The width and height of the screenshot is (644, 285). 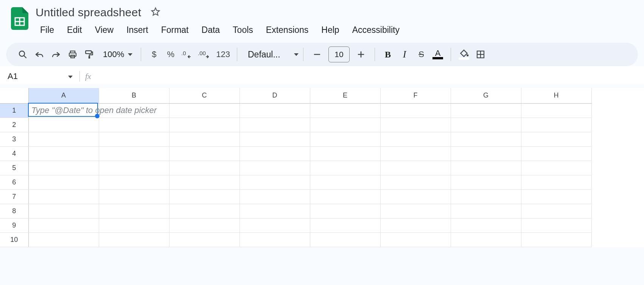 I want to click on row-header: 3, so click(x=14, y=139).